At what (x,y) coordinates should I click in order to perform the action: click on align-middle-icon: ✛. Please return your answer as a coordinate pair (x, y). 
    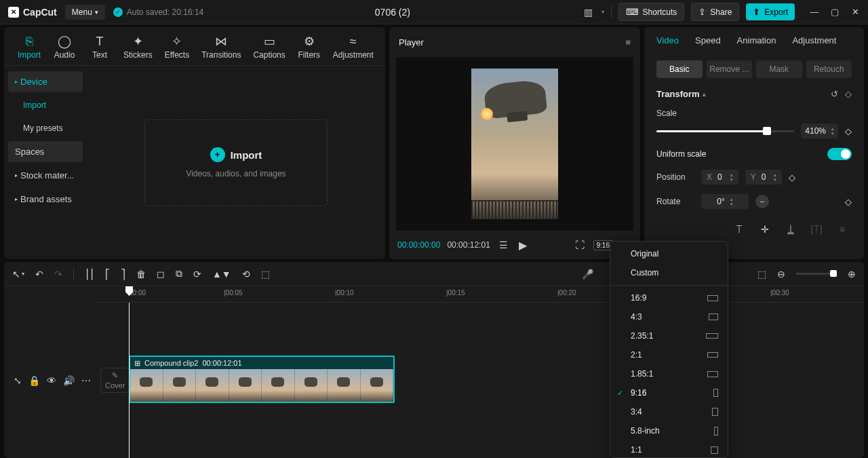
    Looking at the image, I should click on (765, 229).